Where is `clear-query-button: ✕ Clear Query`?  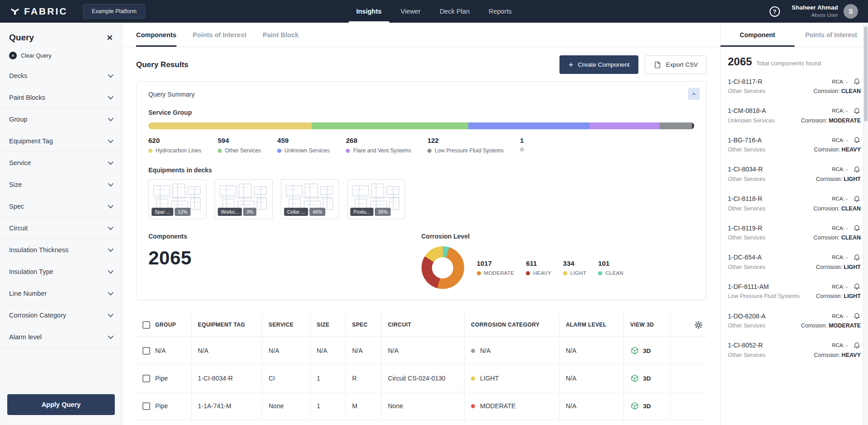 clear-query-button: ✕ Clear Query is located at coordinates (61, 54).